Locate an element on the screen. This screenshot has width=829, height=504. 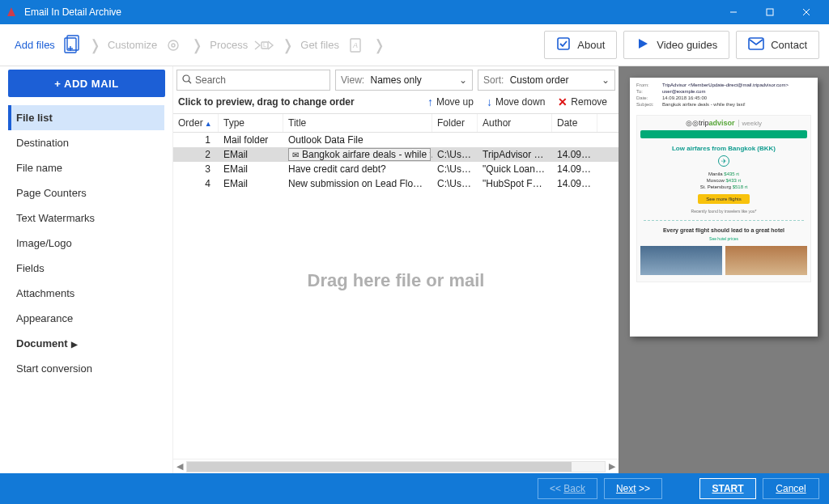
cancel-button: Cancel is located at coordinates (791, 489).